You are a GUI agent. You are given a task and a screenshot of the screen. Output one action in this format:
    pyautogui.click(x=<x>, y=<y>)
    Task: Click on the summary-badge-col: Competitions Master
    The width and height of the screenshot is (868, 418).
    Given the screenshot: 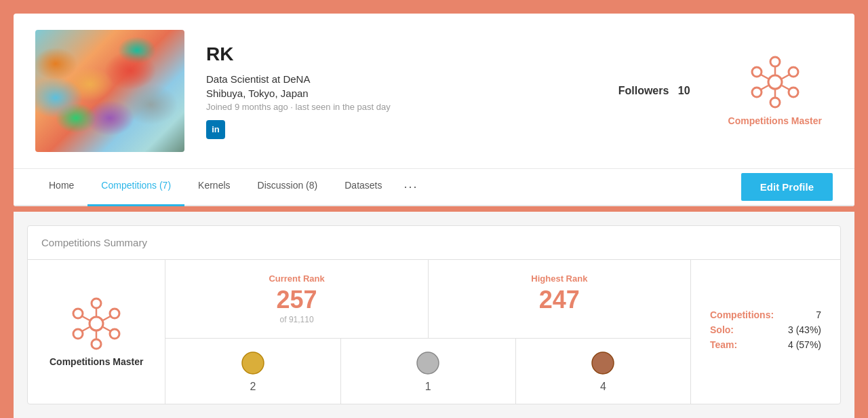 What is the action you would take?
    pyautogui.click(x=96, y=332)
    